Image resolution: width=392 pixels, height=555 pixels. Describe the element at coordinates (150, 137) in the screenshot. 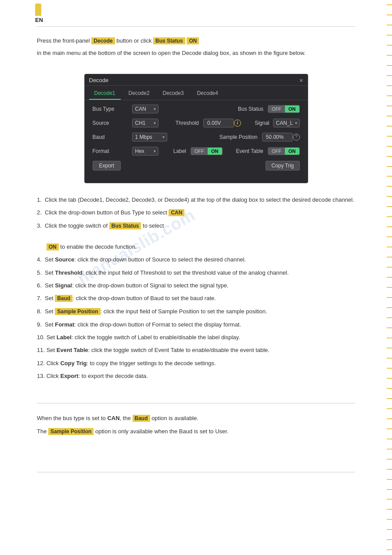

I see `baud-select-wrapper: 1 Mbps` at that location.